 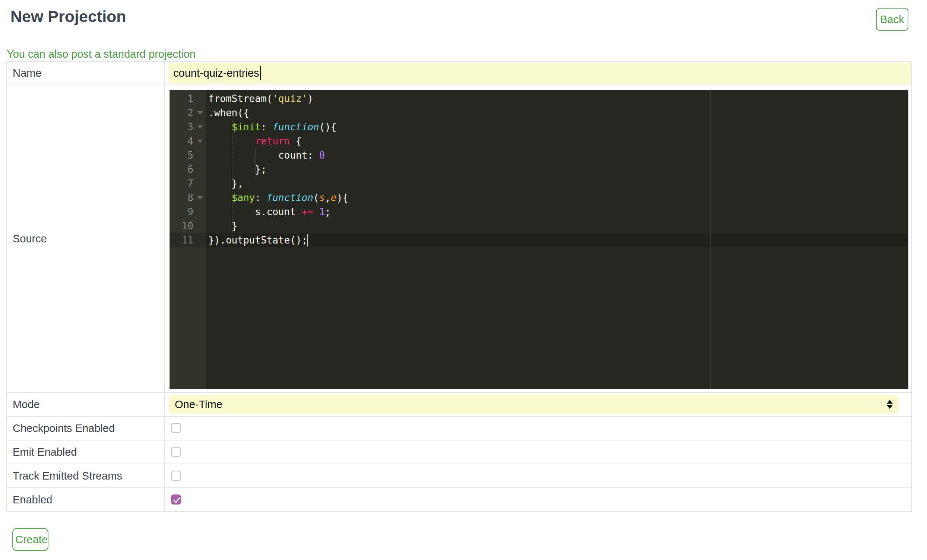 I want to click on name-input: count-quiz-entries, so click(x=540, y=73).